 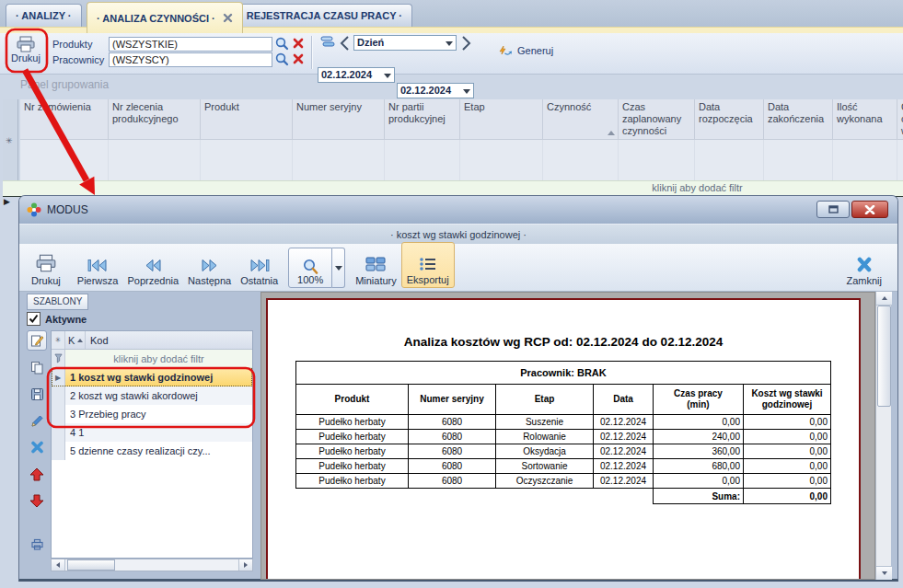 I want to click on next-period-button, so click(x=466, y=44).